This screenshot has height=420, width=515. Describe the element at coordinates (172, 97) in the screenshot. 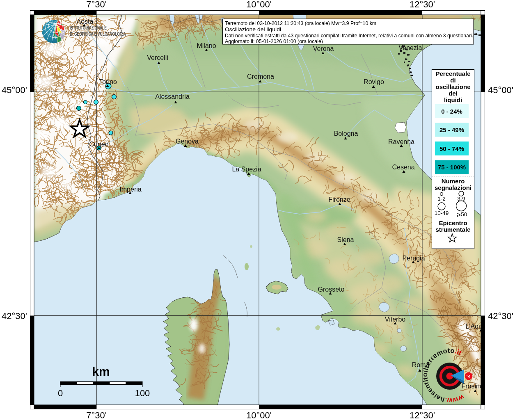

I see `svg-text: Alessandria` at that location.